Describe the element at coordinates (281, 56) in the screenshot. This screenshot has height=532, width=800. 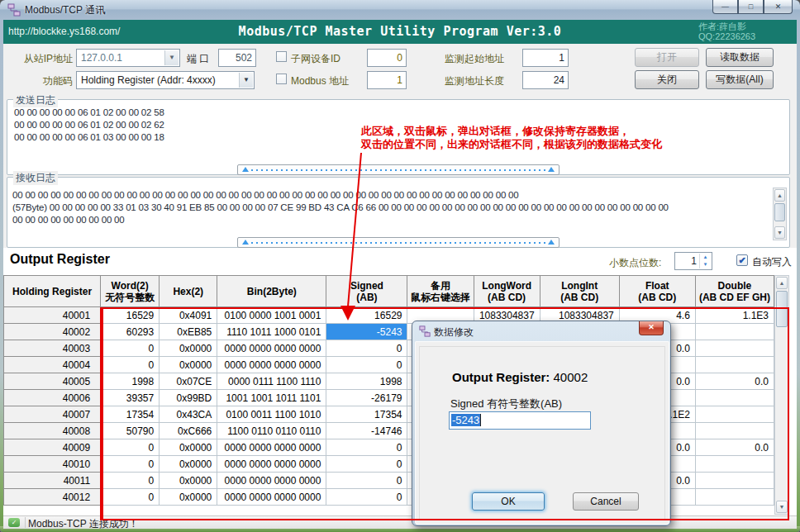
I see `subnet-id-checkbox` at that location.